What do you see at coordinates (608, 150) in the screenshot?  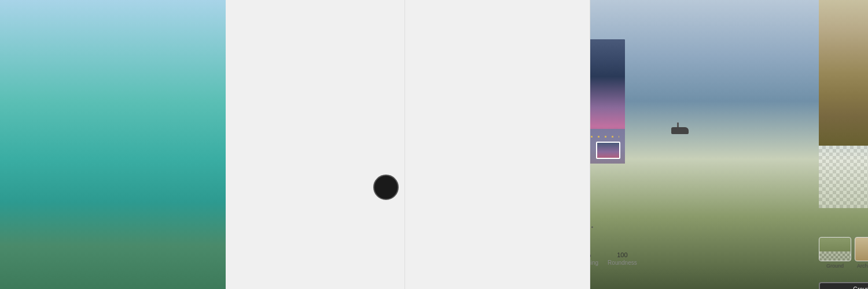 I see `thumbnail-left` at bounding box center [608, 150].